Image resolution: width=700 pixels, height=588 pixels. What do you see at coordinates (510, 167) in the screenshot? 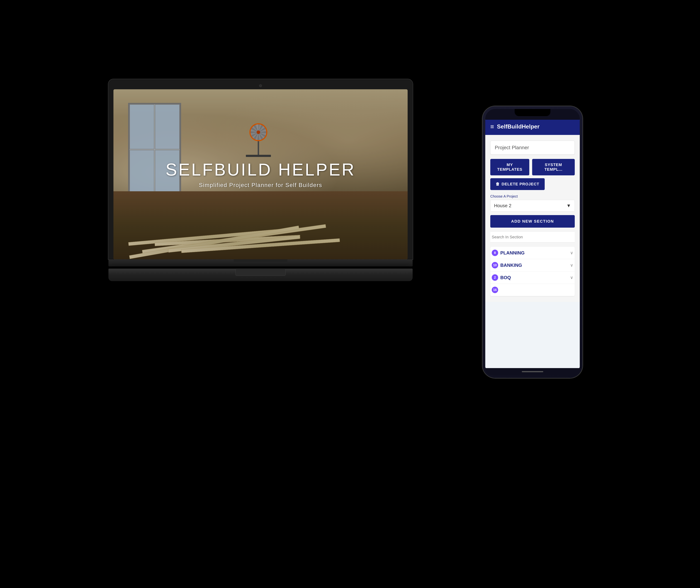
I see `my-templates-button: MY TEMPLATES` at bounding box center [510, 167].